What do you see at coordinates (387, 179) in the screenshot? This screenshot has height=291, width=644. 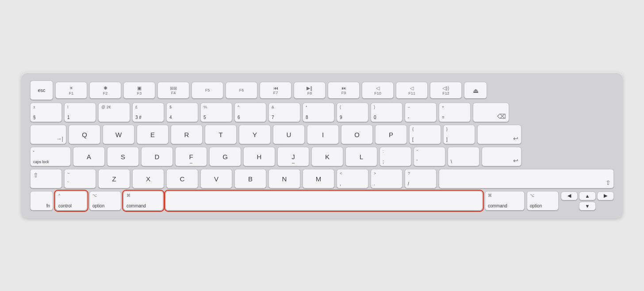 I see `key-period: > .` at bounding box center [387, 179].